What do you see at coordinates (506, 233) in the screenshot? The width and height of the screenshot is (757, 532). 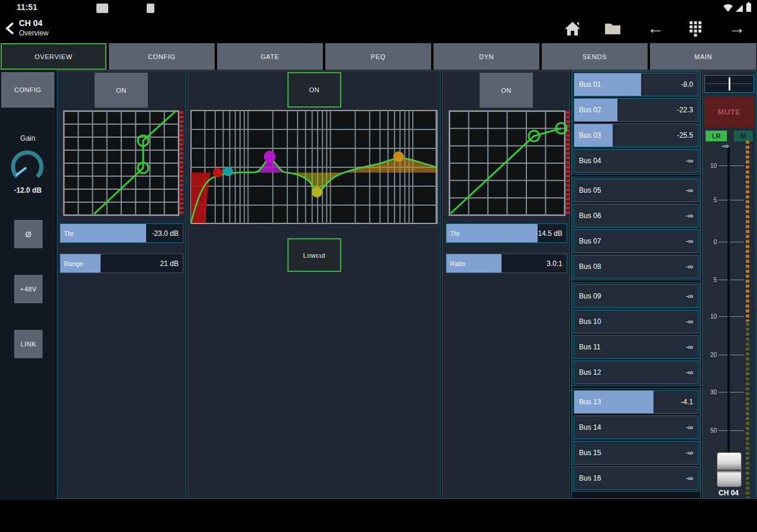 I see `dyn-threshold-slider: Thr -14.5 dB` at bounding box center [506, 233].